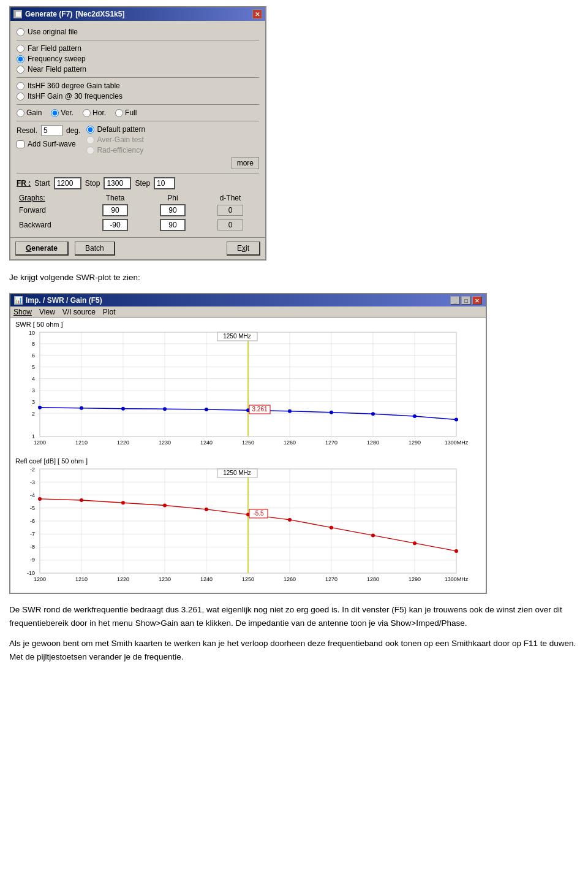 This screenshot has width=588, height=879. I want to click on chart1-title: SWR [ 50 ohm ], so click(248, 324).